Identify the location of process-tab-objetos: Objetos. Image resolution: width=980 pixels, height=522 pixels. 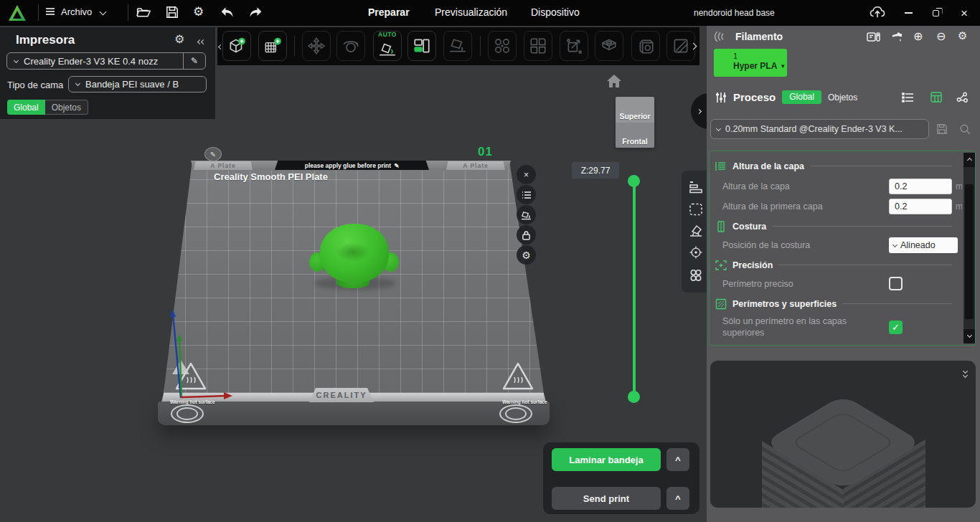
(842, 98).